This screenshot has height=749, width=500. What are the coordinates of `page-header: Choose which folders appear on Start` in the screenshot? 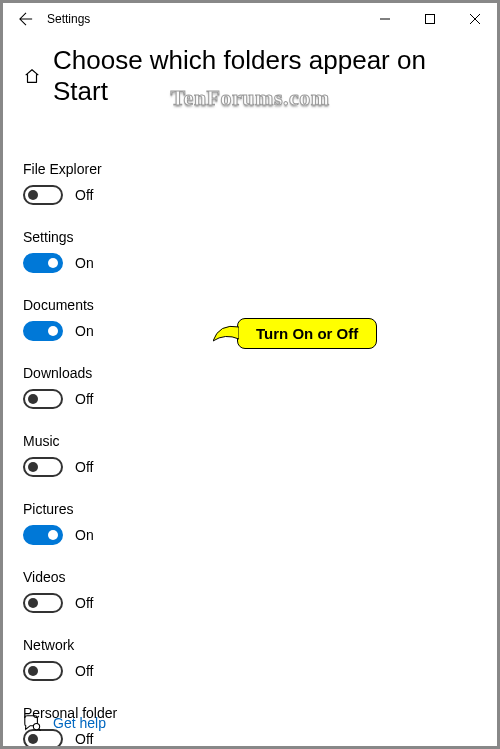 It's located at (250, 73).